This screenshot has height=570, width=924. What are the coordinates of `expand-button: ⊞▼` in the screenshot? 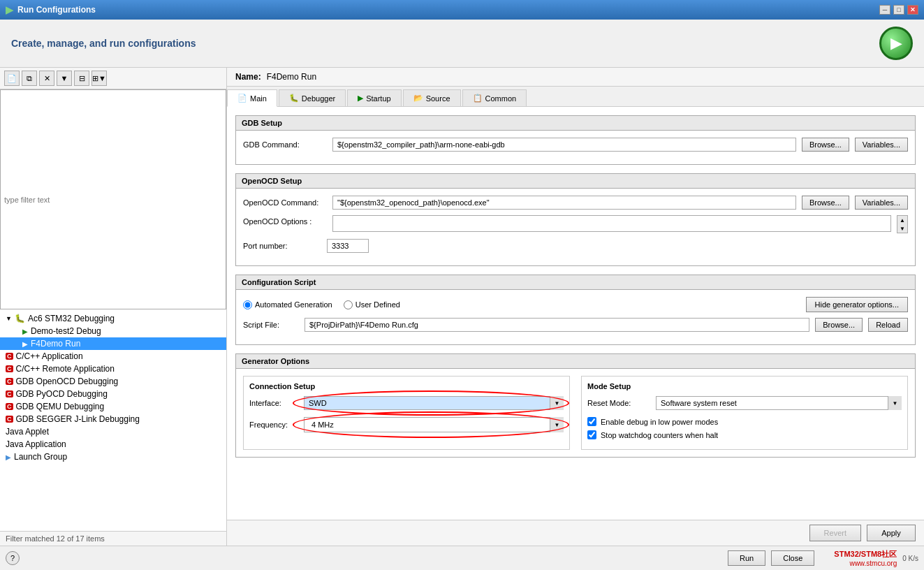 It's located at (99, 78).